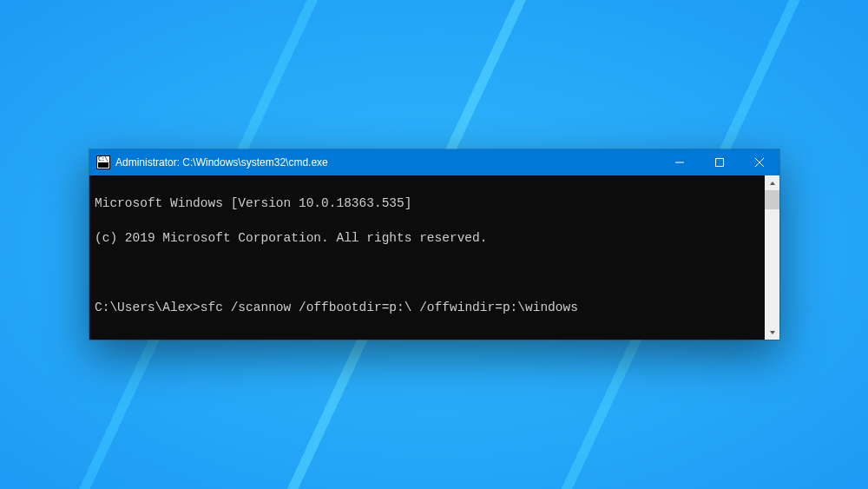 This screenshot has height=489, width=868. I want to click on vertical-scrollbar, so click(773, 257).